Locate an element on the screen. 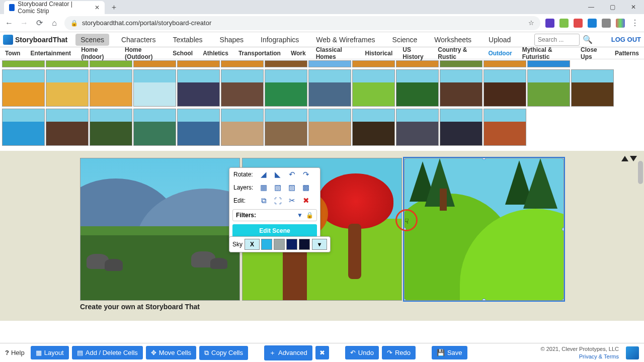 The image size is (644, 362). forward-icon: → is located at coordinates (24, 23).